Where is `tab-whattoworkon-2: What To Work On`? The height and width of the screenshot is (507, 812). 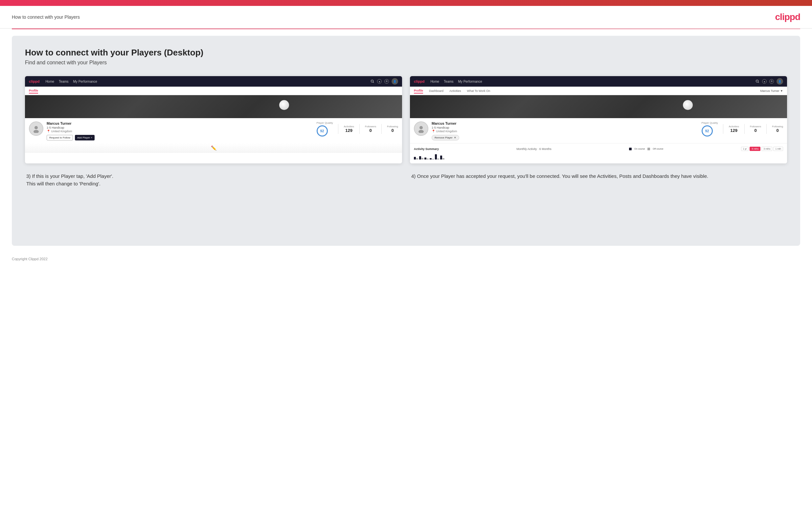
tab-whattoworkon-2: What To Work On is located at coordinates (479, 91).